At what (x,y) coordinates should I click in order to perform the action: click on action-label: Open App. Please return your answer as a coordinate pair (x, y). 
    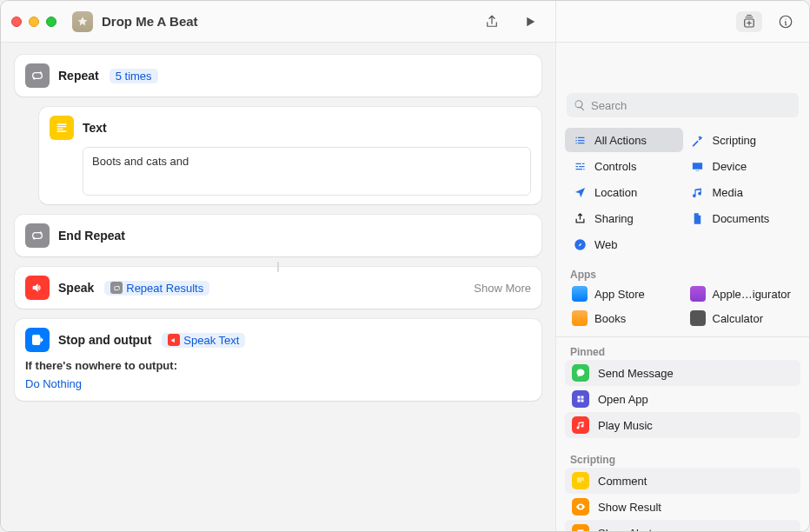
    Looking at the image, I should click on (623, 400).